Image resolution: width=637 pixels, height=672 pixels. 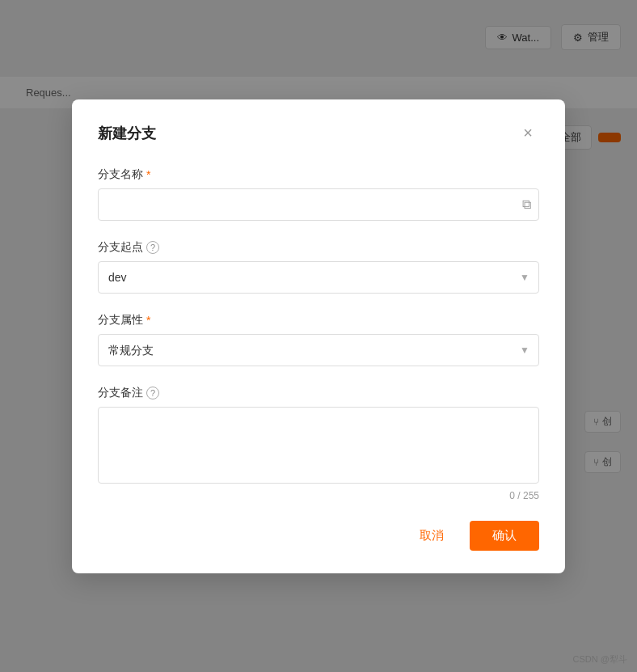 I want to click on branch-note-help-icon: ?, so click(x=153, y=393).